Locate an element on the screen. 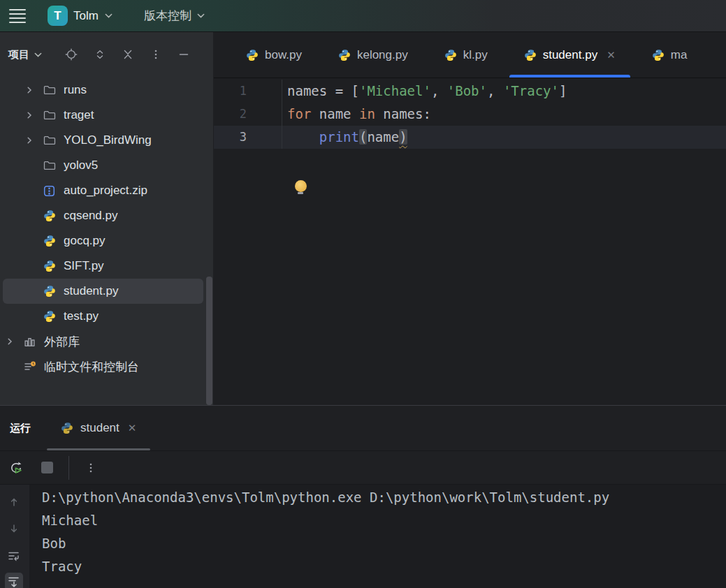 Image resolution: width=726 pixels, height=588 pixels. stop-button is located at coordinates (47, 468).